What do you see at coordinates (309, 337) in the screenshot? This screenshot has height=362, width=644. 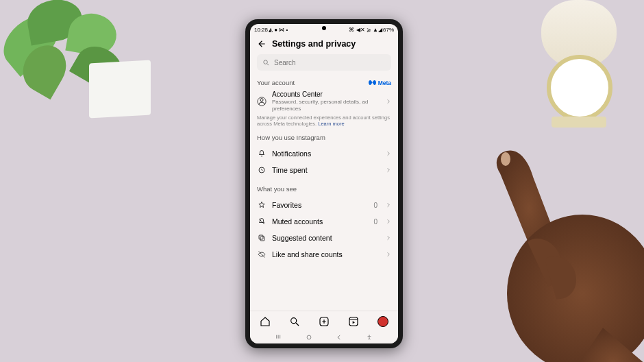 I see `android-home` at bounding box center [309, 337].